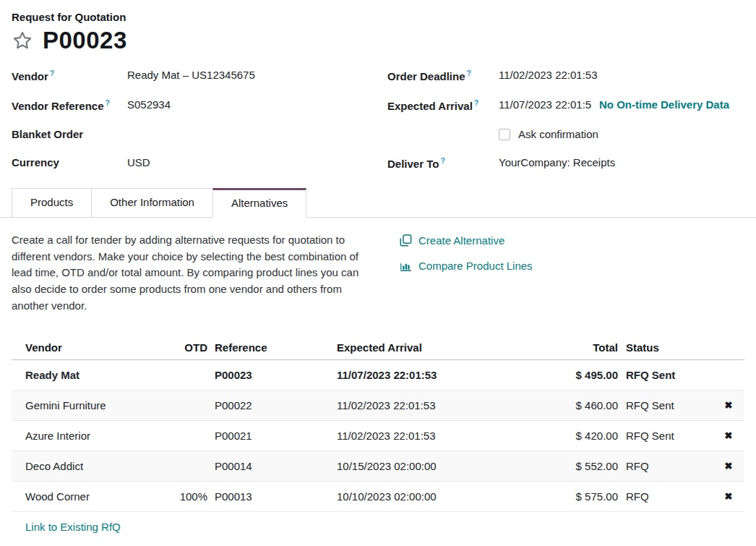  I want to click on deliver-to-field: YourCompany: Receipts, so click(622, 171).